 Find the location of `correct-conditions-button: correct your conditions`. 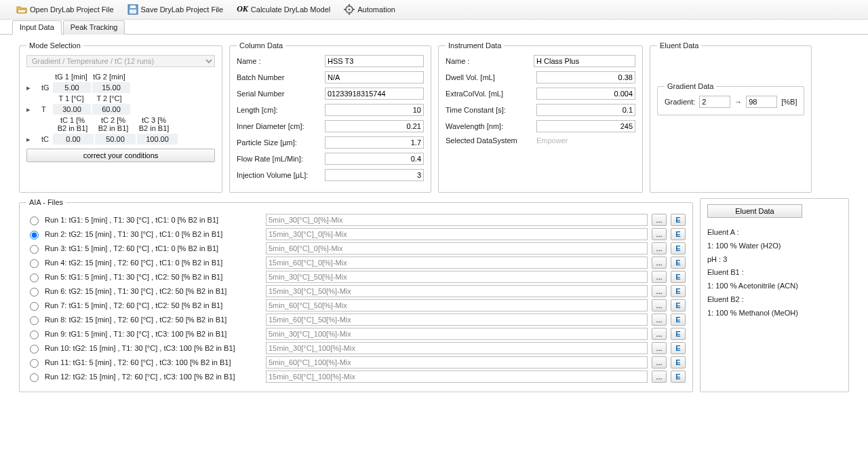

correct-conditions-button: correct your conditions is located at coordinates (121, 155).